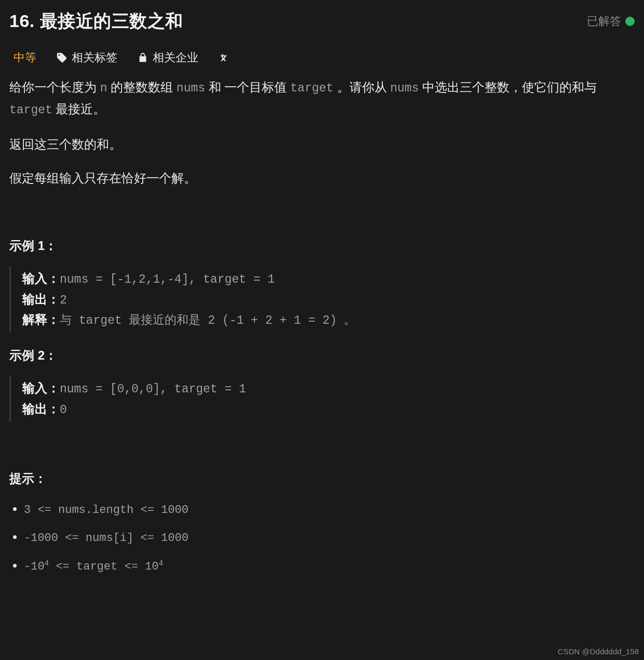 This screenshot has width=644, height=660. Describe the element at coordinates (329, 537) in the screenshot. I see `constraint-2: -1000 <= nums[i] <= 1000` at that location.